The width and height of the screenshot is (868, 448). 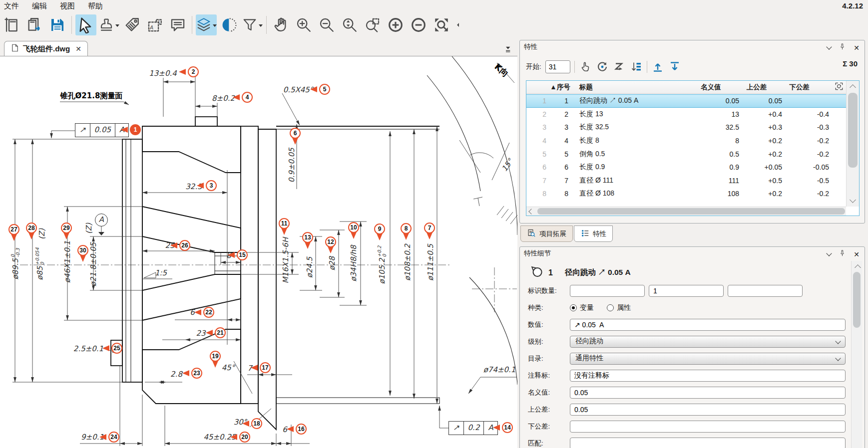 What do you see at coordinates (763, 87) in the screenshot?
I see `column-header-上公差: 上公差` at bounding box center [763, 87].